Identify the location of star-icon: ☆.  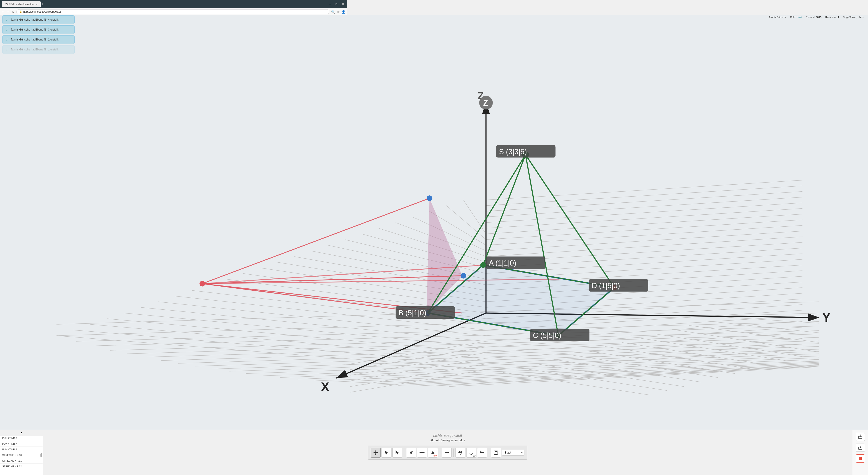
(338, 12).